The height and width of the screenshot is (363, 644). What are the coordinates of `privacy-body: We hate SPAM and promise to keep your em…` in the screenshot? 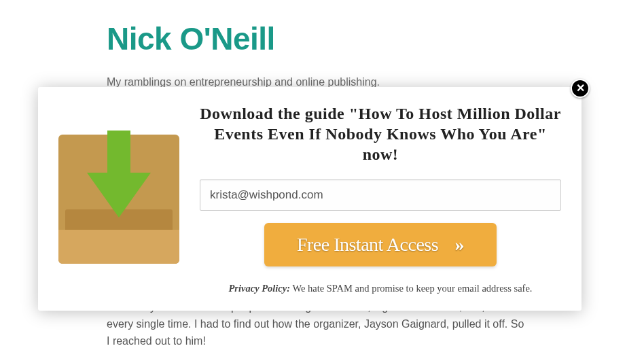 It's located at (411, 288).